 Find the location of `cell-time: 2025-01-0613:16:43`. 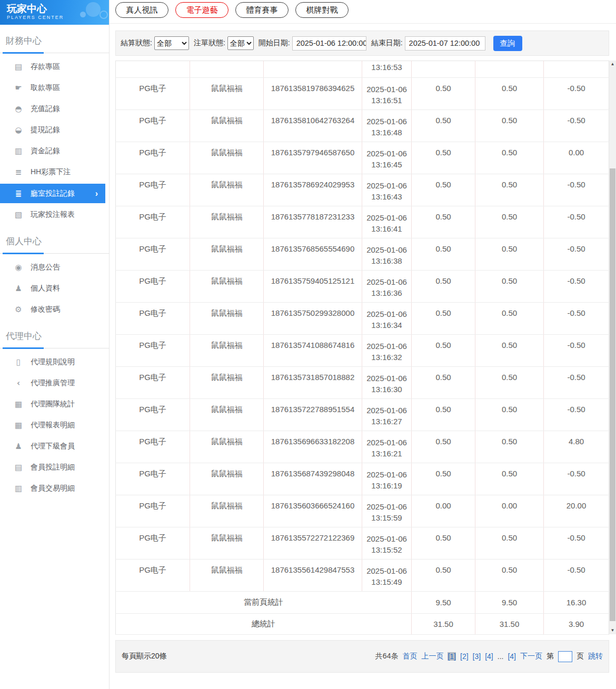

cell-time: 2025-01-0613:16:43 is located at coordinates (387, 191).